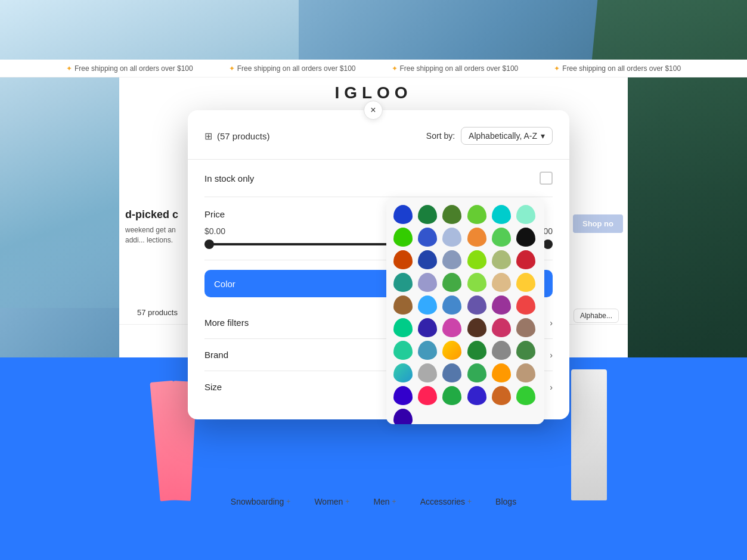  What do you see at coordinates (501, 350) in the screenshot?
I see `color-swatch-gray` at bounding box center [501, 350].